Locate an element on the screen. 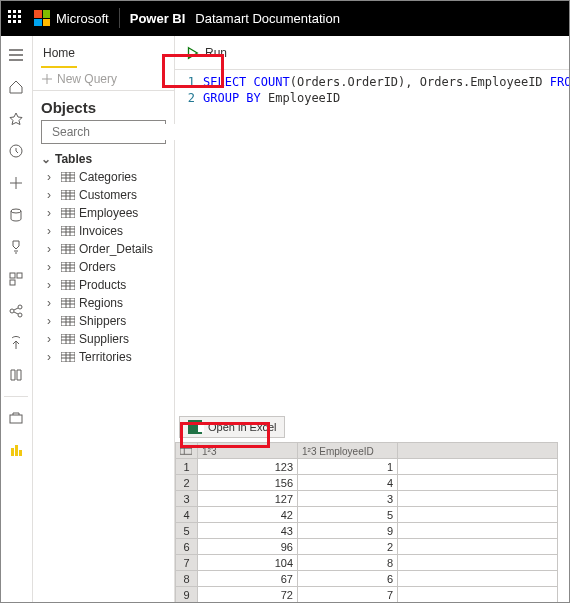 The height and width of the screenshot is (603, 570). nav-deploy-icon is located at coordinates (16, 343).